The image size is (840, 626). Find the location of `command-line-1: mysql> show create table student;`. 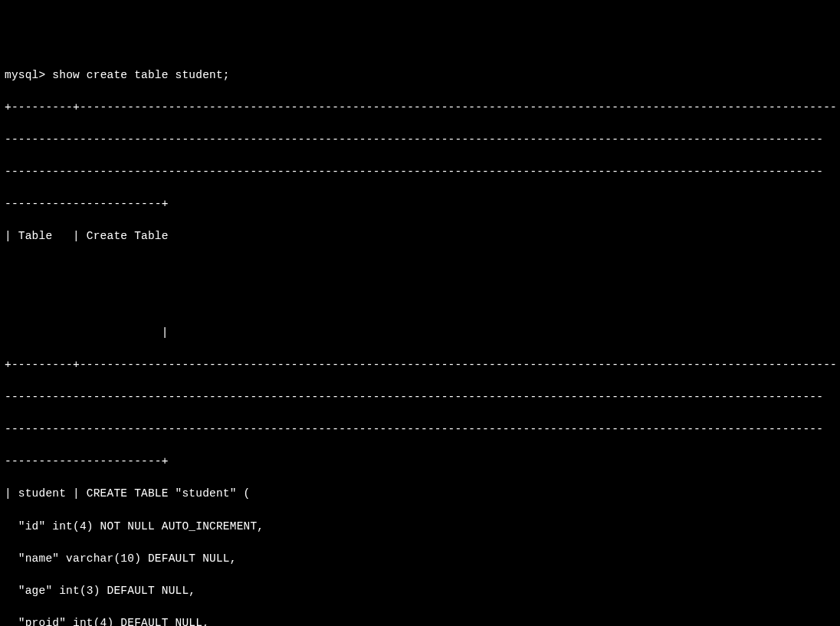

command-line-1: mysql> show create table student; is located at coordinates (420, 75).